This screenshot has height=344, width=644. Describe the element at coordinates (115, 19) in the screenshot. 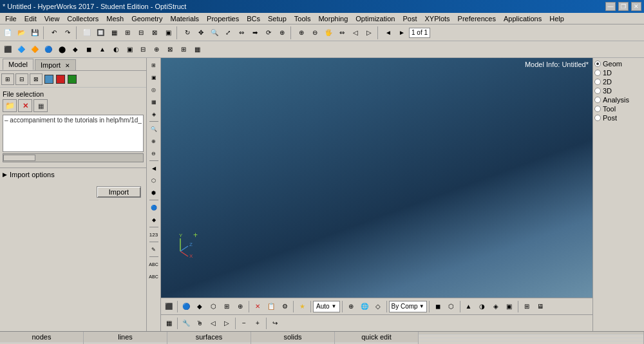

I see `menu-mesh: Mesh` at that location.